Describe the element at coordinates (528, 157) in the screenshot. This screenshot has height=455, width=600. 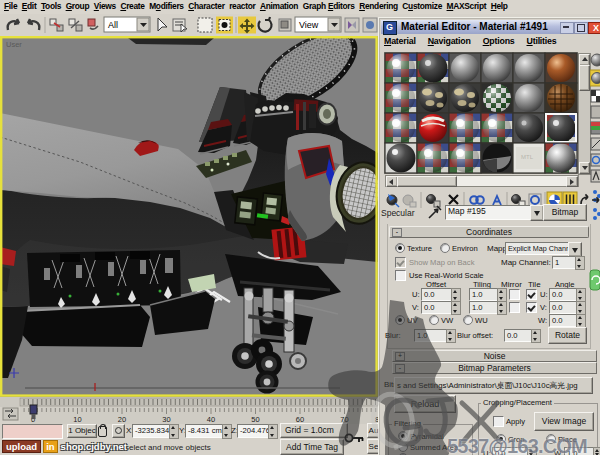
I see `svg-text: MTL` at that location.